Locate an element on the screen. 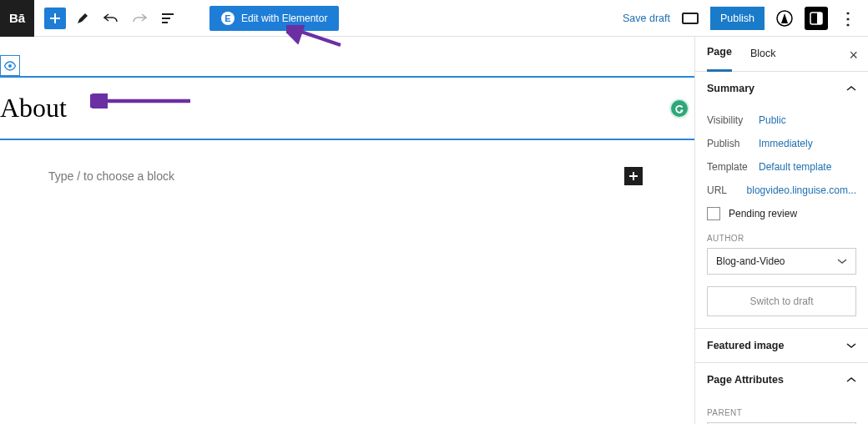  sidebar-tabs: Page Block × is located at coordinates (781, 54).